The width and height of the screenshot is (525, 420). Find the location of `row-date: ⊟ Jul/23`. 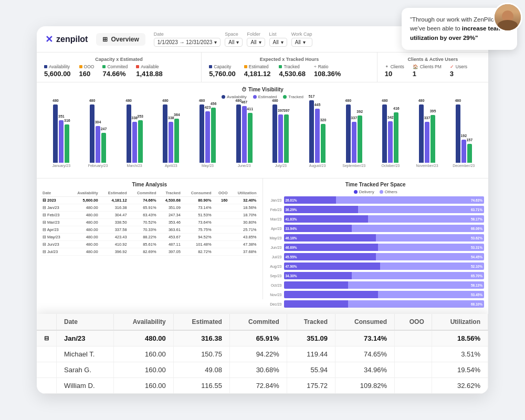

row-date: ⊟ Jul/23 is located at coordinates (55, 252).